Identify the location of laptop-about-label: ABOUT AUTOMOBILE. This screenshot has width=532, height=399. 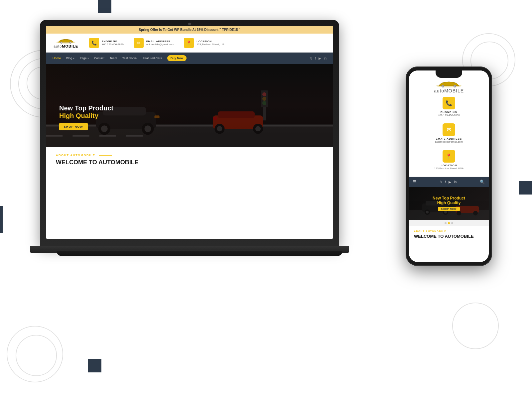
(190, 155).